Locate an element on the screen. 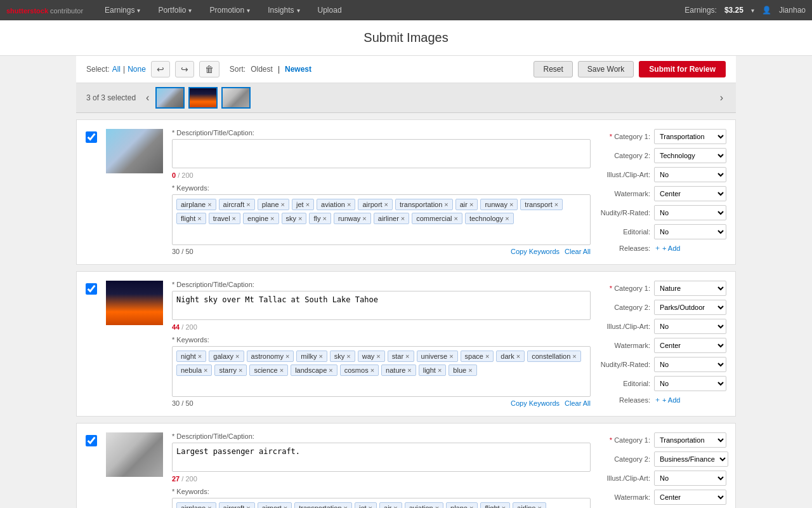 This screenshot has width=812, height=508. editorial-select-2: No Yes is located at coordinates (690, 384).